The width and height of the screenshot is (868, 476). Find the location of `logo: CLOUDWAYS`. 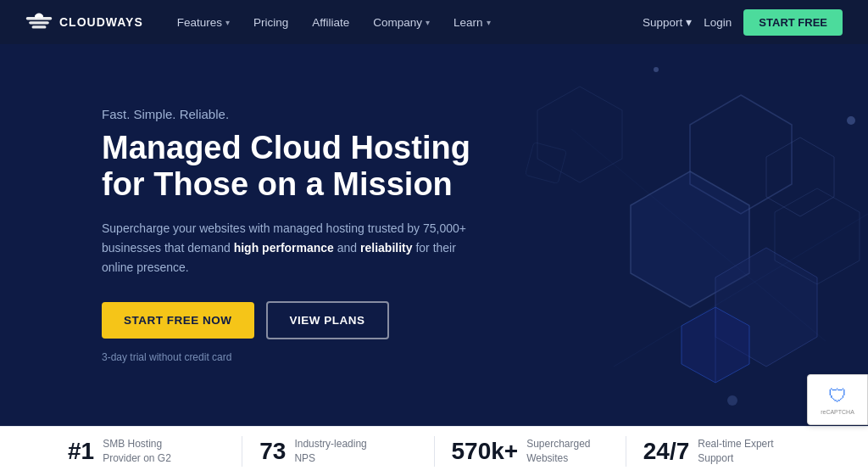

logo: CLOUDWAYS is located at coordinates (85, 22).